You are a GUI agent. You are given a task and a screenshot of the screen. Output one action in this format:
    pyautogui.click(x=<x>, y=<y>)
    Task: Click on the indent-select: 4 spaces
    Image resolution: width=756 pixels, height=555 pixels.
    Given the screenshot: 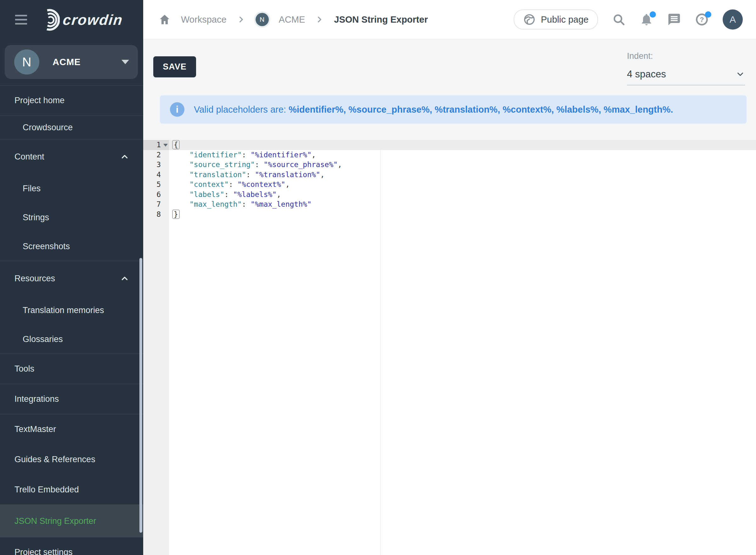 What is the action you would take?
    pyautogui.click(x=686, y=77)
    